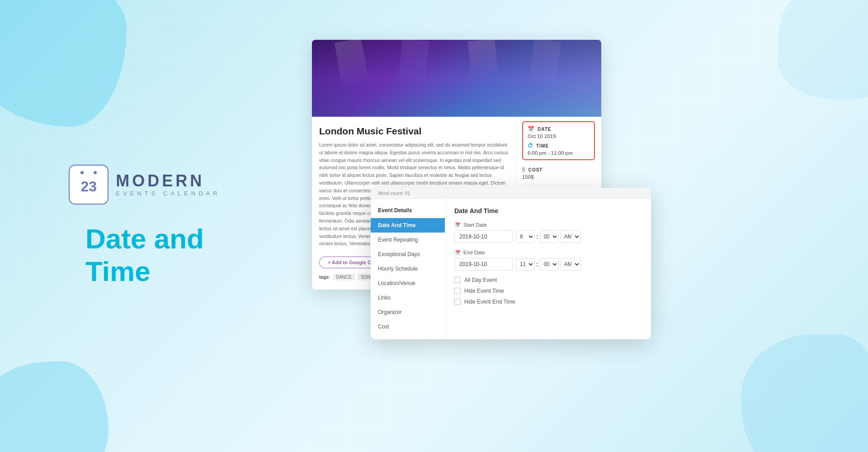 The width and height of the screenshot is (868, 452). What do you see at coordinates (511, 269) in the screenshot?
I see `admin-body: Event Details Date And Time Event Repeat…` at bounding box center [511, 269].